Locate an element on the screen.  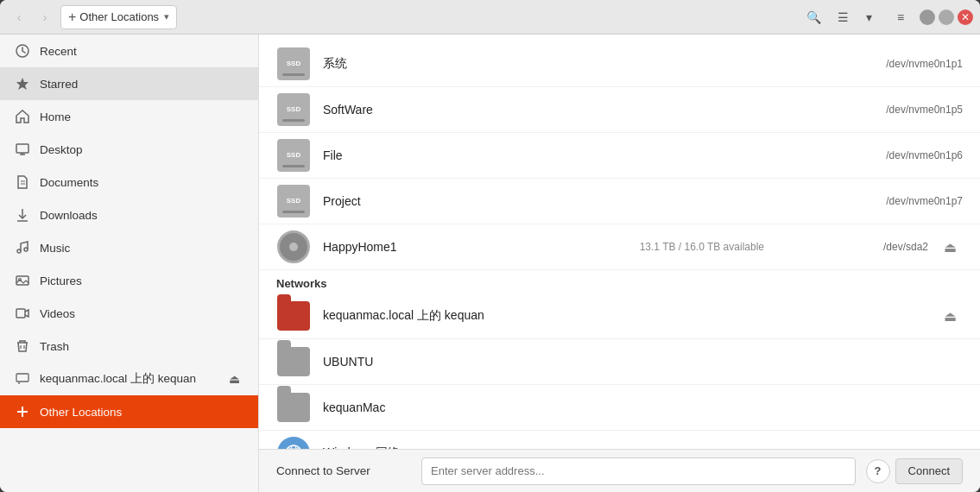
network-kequanmac2: kequanMac is located at coordinates (620, 407).